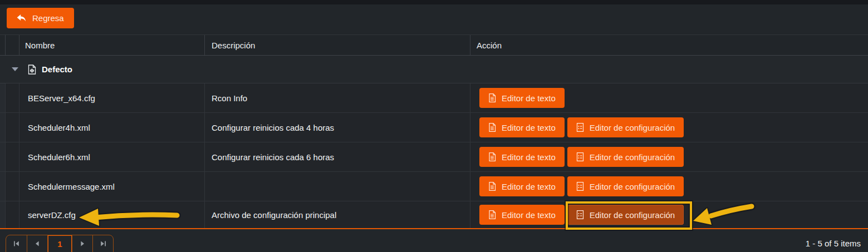 This screenshot has height=252, width=868. I want to click on collapse-triangle-icon, so click(15, 69).